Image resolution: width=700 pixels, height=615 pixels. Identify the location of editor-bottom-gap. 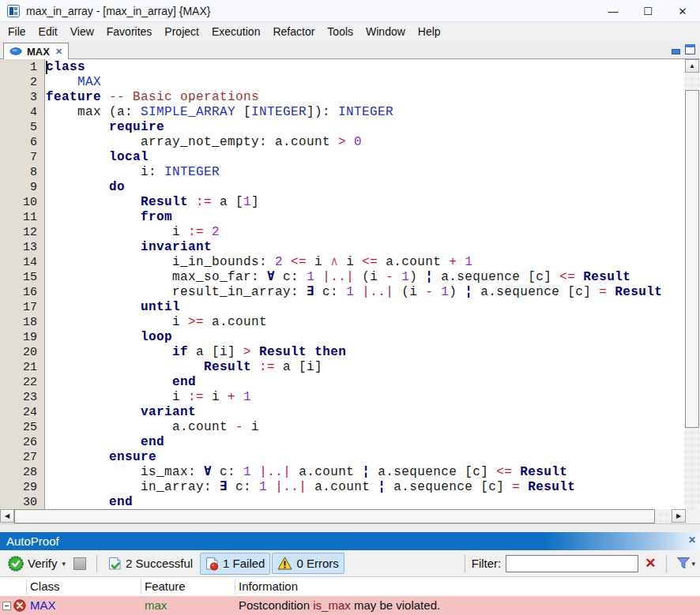
(350, 527).